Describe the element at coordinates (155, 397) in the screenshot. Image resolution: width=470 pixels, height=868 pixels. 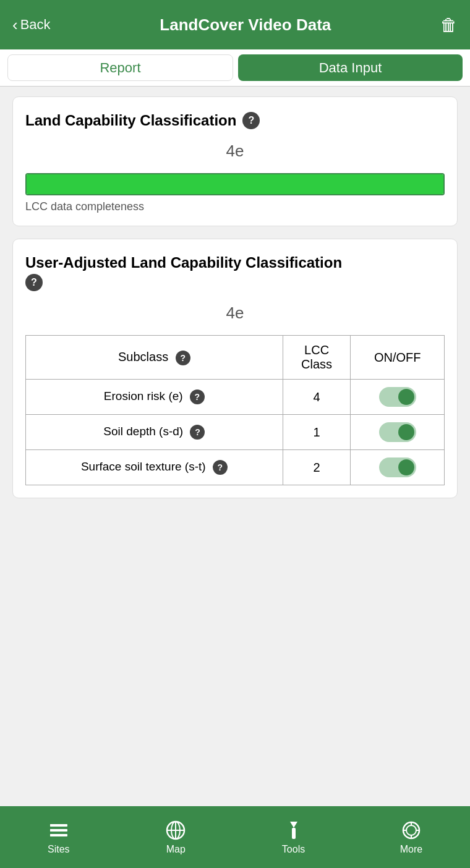
I see `subclass-cell: Erosion risk (e) ?` at that location.